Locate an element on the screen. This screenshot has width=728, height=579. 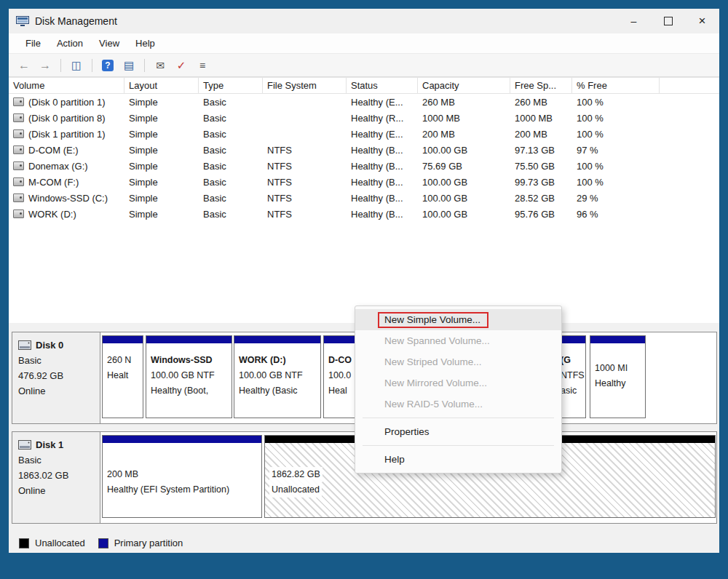
volume-row-1: (Disk 0 partition 8) Simple Basic Health… is located at coordinates (364, 118).